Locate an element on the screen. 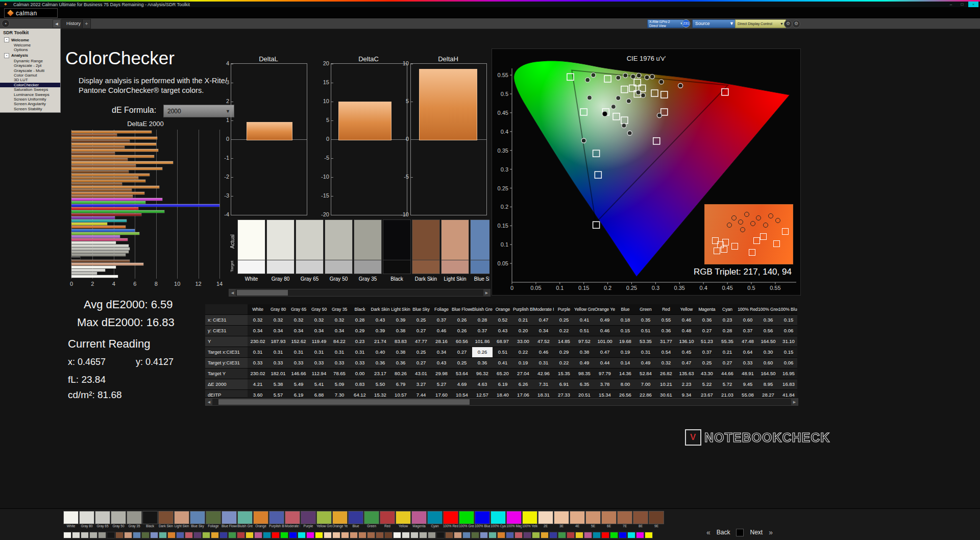 The height and width of the screenshot is (540, 980). table-cell: 0.18 is located at coordinates (625, 320).